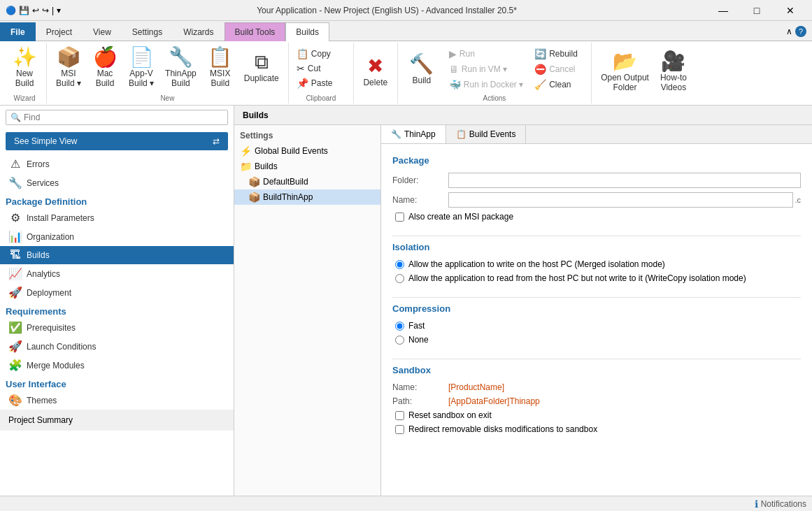  I want to click on copy-button: 📋 Copy, so click(321, 54).